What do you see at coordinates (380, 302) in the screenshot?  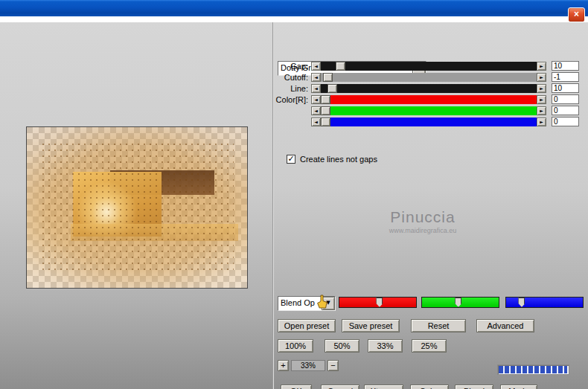 I see `red-channel-thumb` at bounding box center [380, 302].